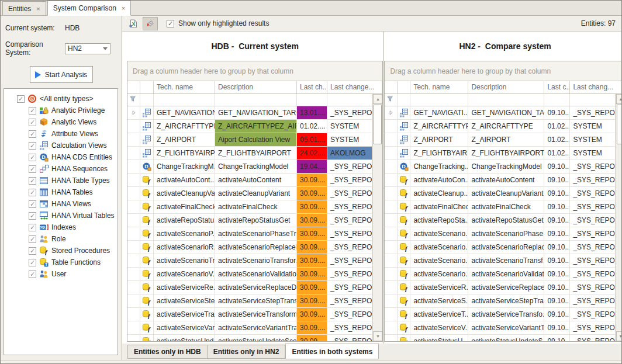  I want to click on table-row: GET_NAVIGATION... GET_NAVIGATION_TARG...…, so click(250, 113).